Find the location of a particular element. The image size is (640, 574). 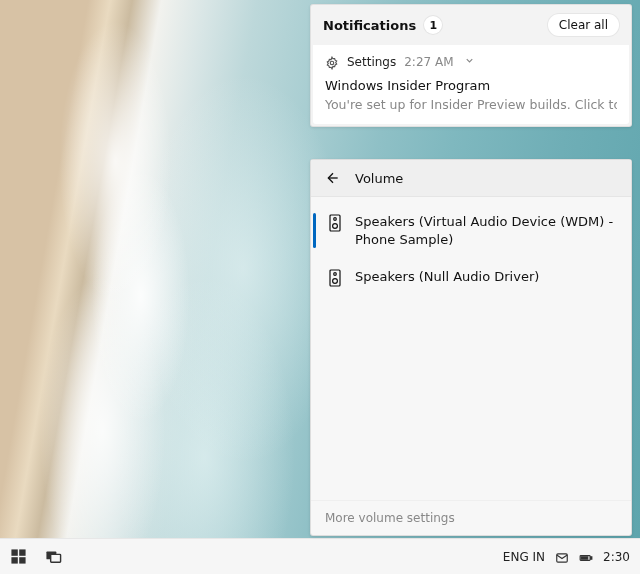

volume-device-item: Speakers (Null Audio Driver) is located at coordinates (471, 278).